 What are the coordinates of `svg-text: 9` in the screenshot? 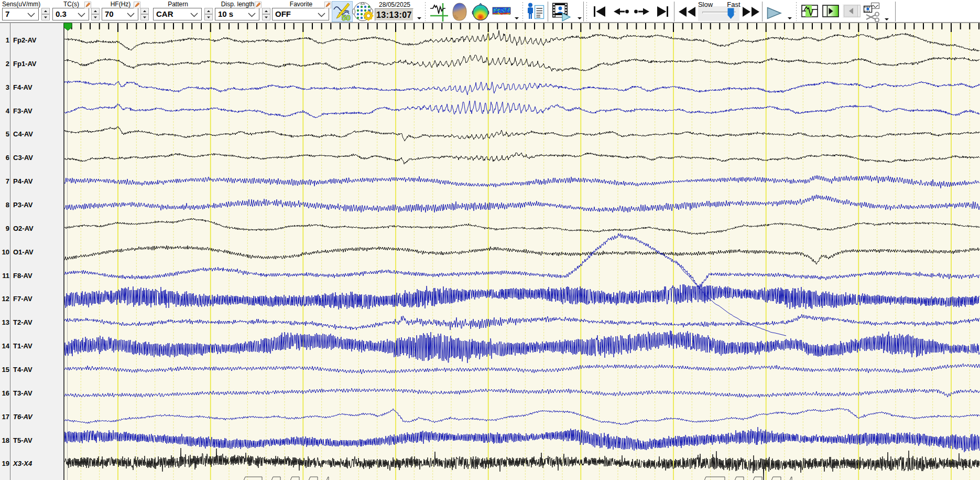 It's located at (7, 229).